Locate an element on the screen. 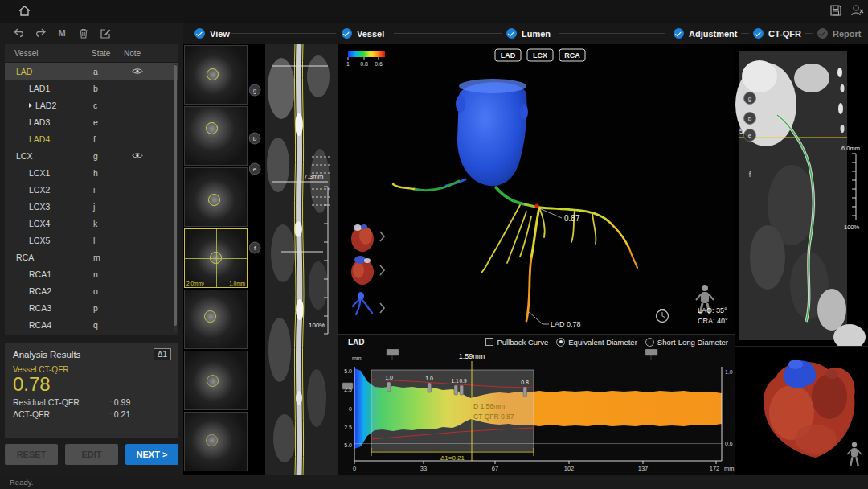 This screenshot has height=489, width=868. vessel-row-rca1: RCA1n is located at coordinates (92, 273).